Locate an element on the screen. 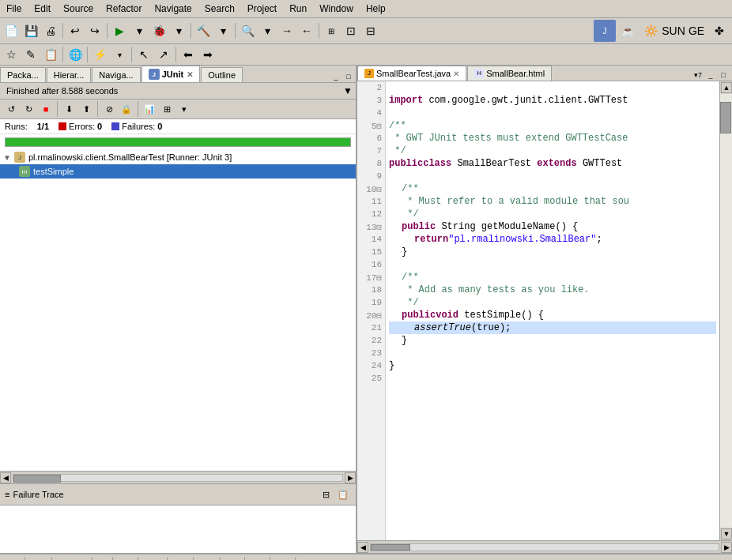  tree-child-item: m testSimple is located at coordinates (178, 171).